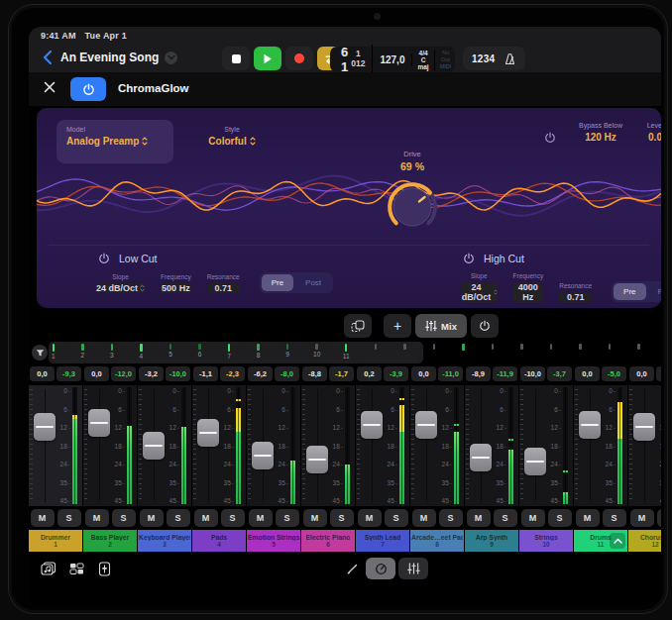 The height and width of the screenshot is (620, 672). Describe the element at coordinates (575, 292) in the screenshot. I see `high-cut-resonance: Resonance 0.71` at that location.